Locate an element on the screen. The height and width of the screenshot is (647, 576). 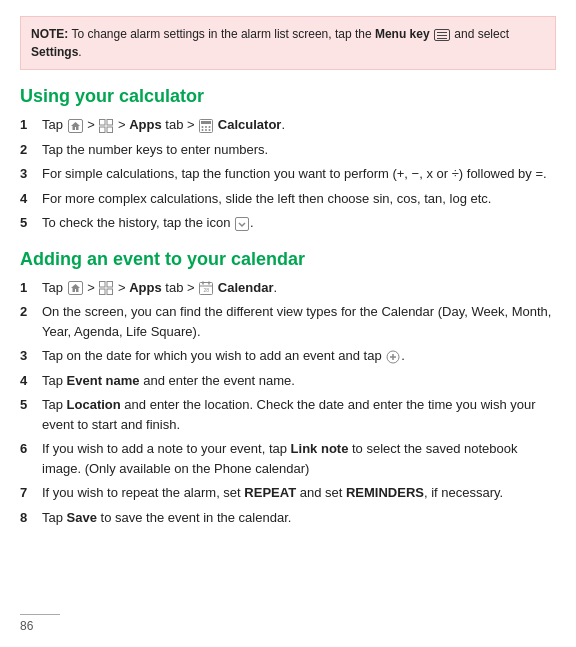
calendar-step-5: 5 Tap Location and enter the location. C… is located at coordinates (288, 414).